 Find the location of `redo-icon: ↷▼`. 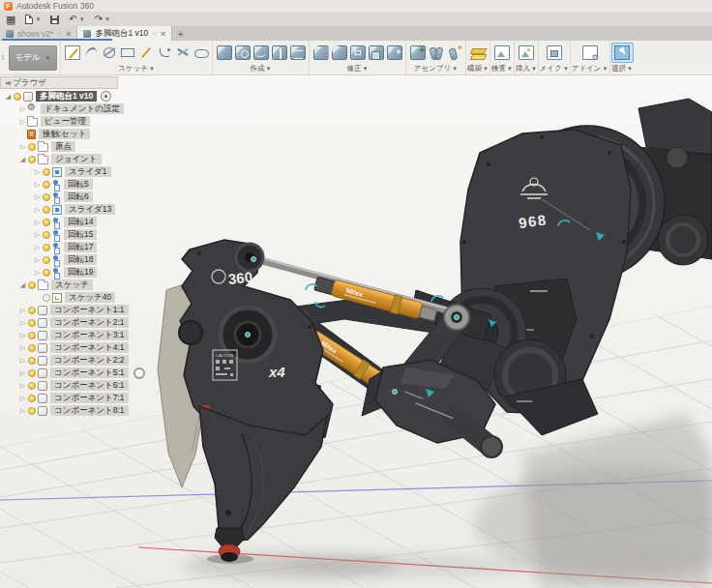

redo-icon: ↷▼ is located at coordinates (103, 19).